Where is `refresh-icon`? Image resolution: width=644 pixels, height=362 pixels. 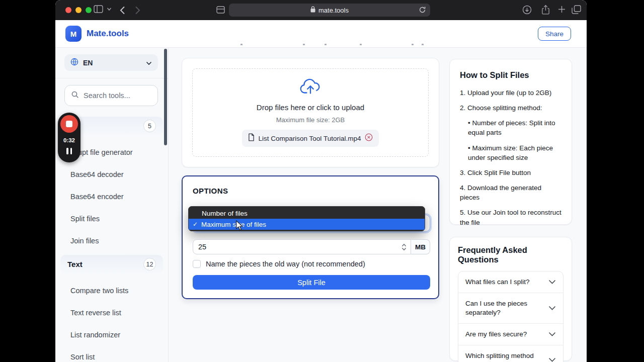
refresh-icon is located at coordinates (423, 11).